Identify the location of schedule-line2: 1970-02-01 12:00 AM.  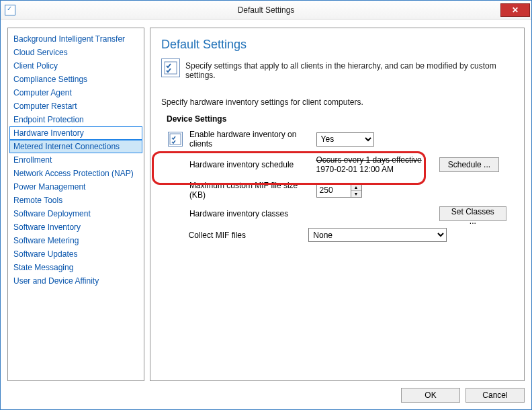
(375, 169).